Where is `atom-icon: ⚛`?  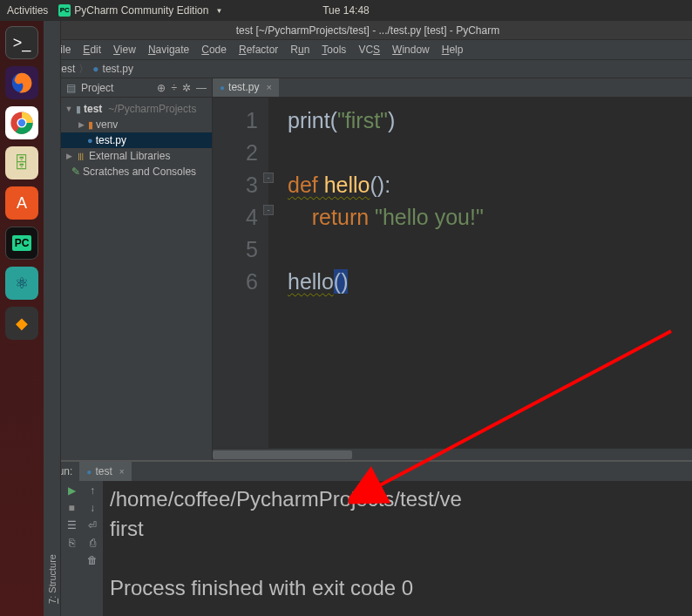 atom-icon: ⚛ is located at coordinates (22, 283).